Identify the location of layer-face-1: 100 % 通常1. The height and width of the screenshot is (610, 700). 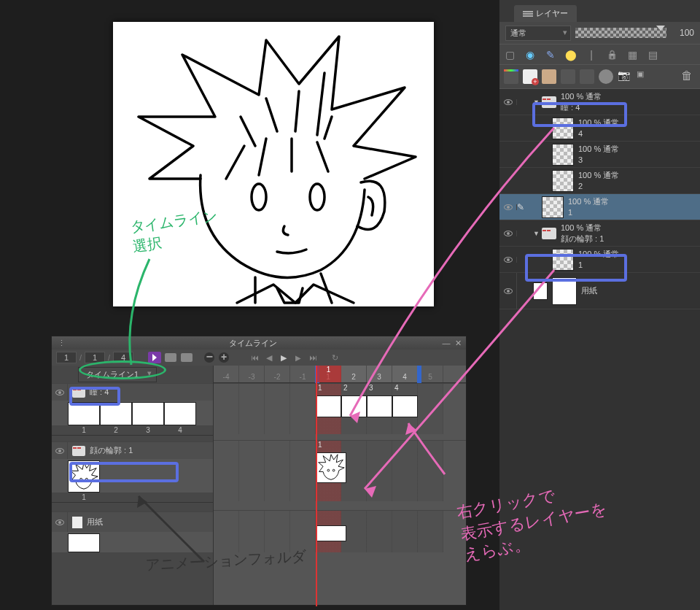
(599, 260).